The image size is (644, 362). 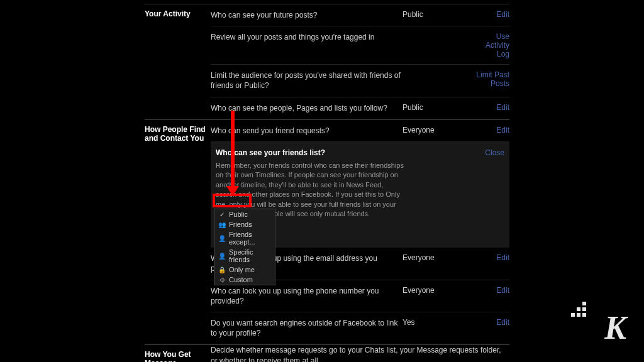 What do you see at coordinates (491, 79) in the screenshot?
I see `limit-past-posts-link: Limit Past Posts` at bounding box center [491, 79].